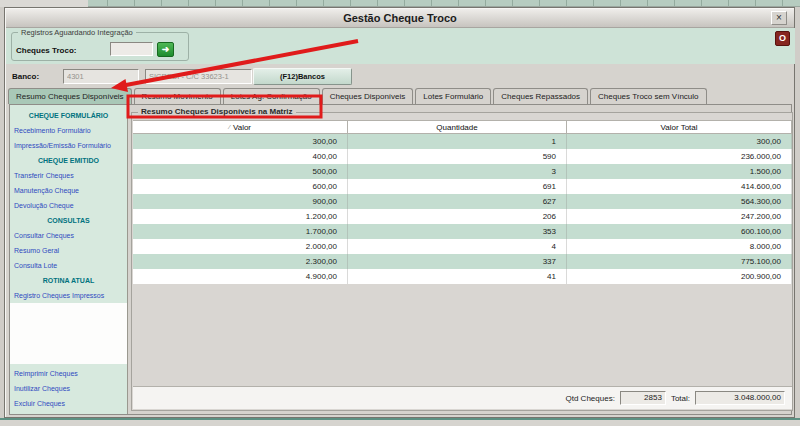 This screenshot has width=800, height=426. Describe the element at coordinates (68, 220) in the screenshot. I see `sidebar-header-consultas: CONSULTAS` at that location.